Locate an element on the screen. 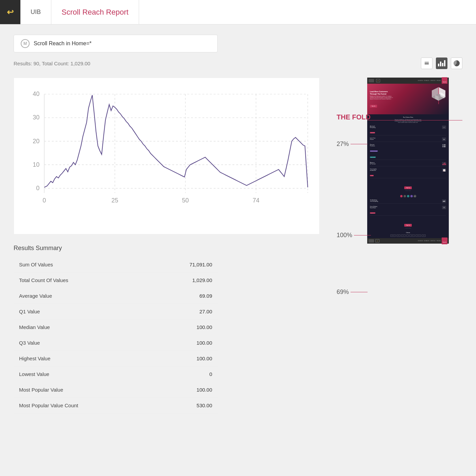  tab-report: Scroll Reach Report is located at coordinates (95, 12).